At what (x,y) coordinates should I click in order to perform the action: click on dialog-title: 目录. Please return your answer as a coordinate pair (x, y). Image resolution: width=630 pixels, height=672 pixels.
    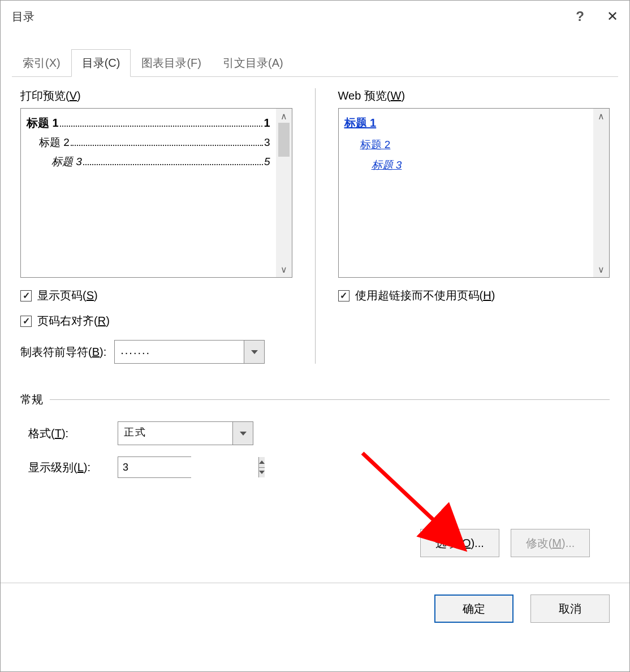
    Looking at the image, I should click on (23, 17).